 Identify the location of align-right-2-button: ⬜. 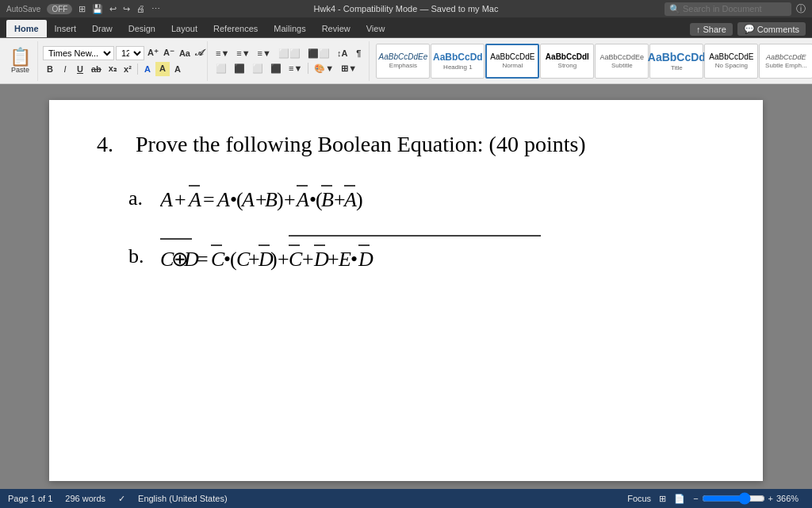
(258, 68).